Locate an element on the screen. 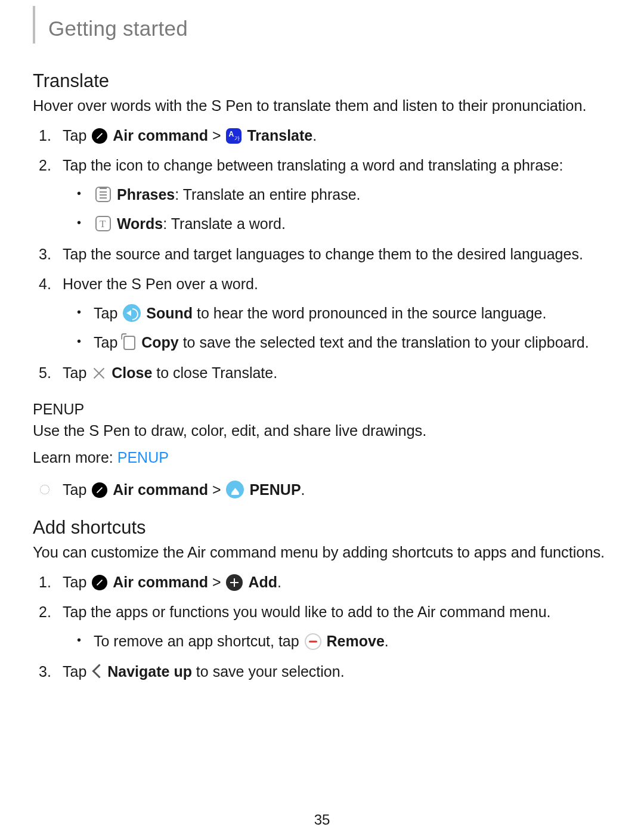 This screenshot has height=833, width=644. phrases-desc: : Translate an entire phrase. is located at coordinates (267, 194).